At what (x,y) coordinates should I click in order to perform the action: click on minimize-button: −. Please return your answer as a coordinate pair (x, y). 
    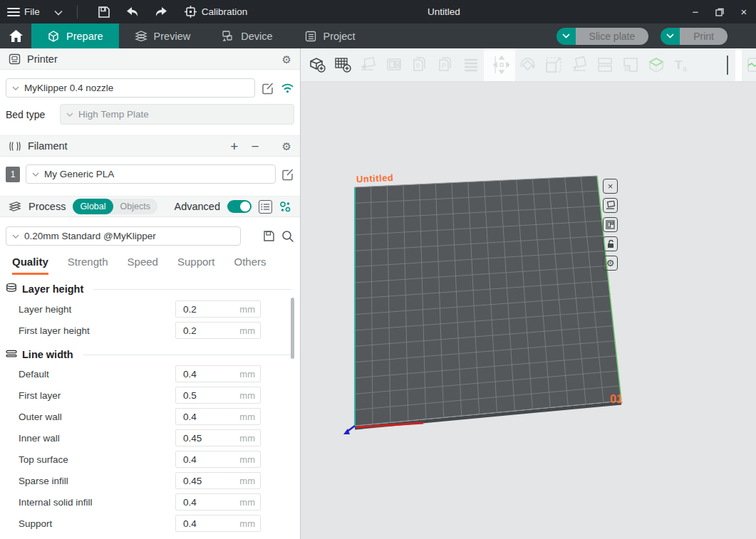
    Looking at the image, I should click on (695, 11).